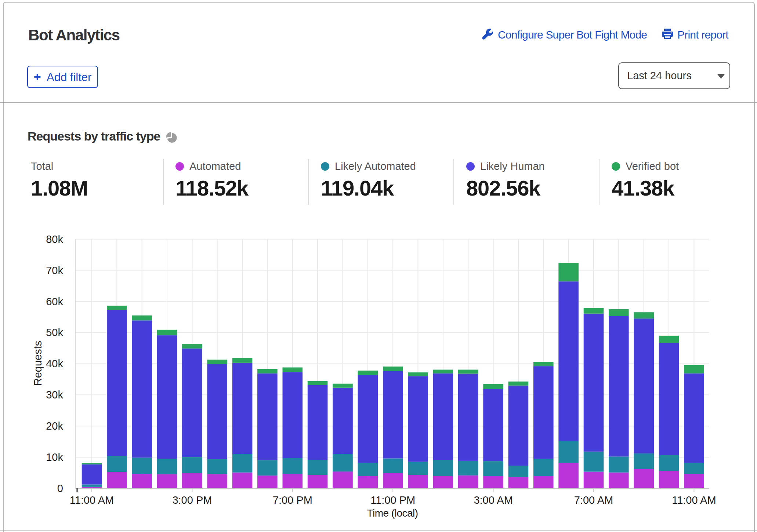 The width and height of the screenshot is (757, 532). I want to click on svg-text: 3:00 AM, so click(493, 500).